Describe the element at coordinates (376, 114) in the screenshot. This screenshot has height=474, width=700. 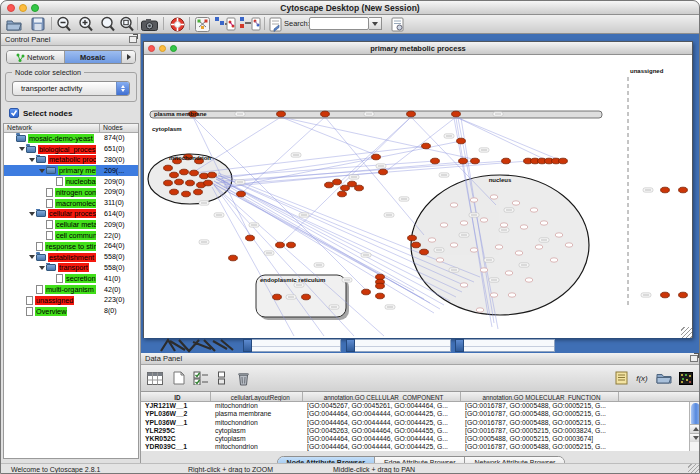
I see `plasma-membrane-region` at that location.